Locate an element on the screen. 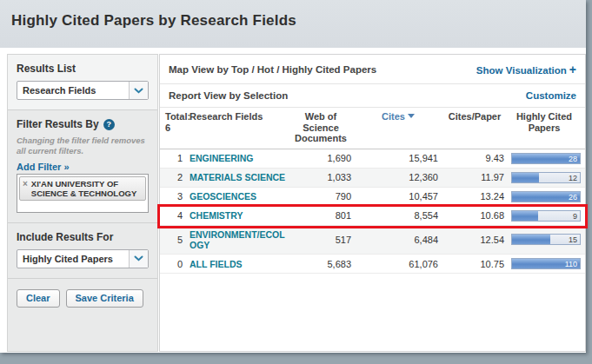  cell-field: MATERIALS SCIENCE is located at coordinates (237, 177).